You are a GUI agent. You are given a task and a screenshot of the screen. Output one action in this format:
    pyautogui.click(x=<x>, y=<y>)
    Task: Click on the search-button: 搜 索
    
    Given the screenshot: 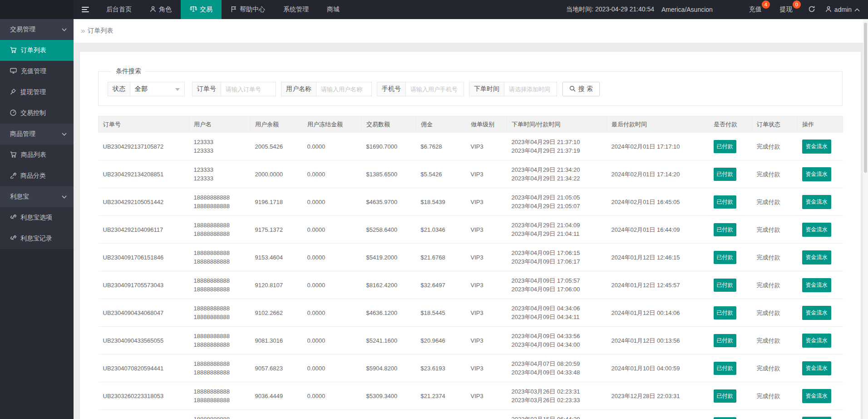 What is the action you would take?
    pyautogui.click(x=581, y=89)
    